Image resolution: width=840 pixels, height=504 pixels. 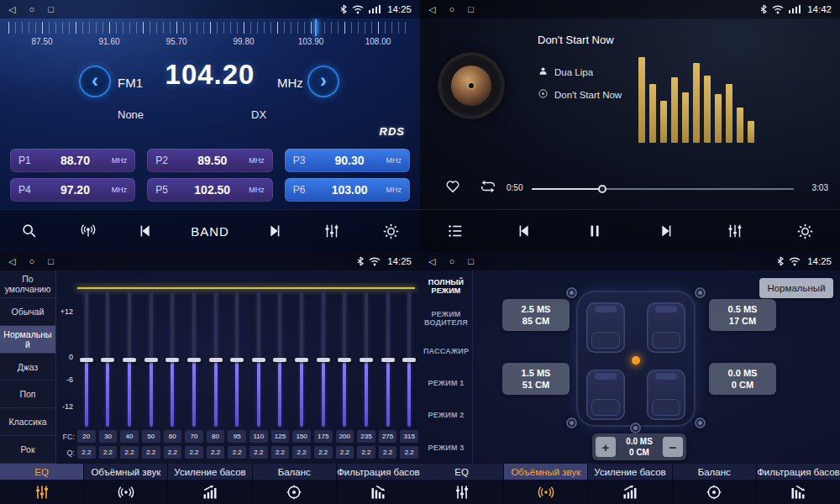 I want to click on increase-delay-button: +, so click(x=606, y=447).